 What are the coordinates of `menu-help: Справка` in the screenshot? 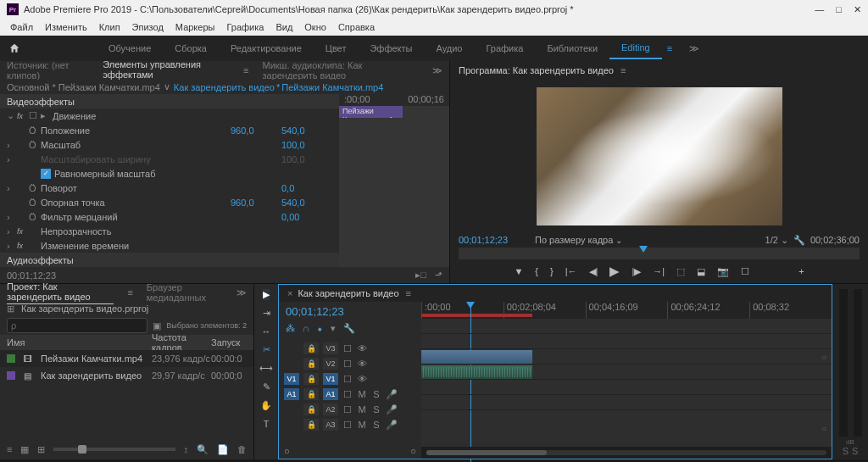 It's located at (356, 27).